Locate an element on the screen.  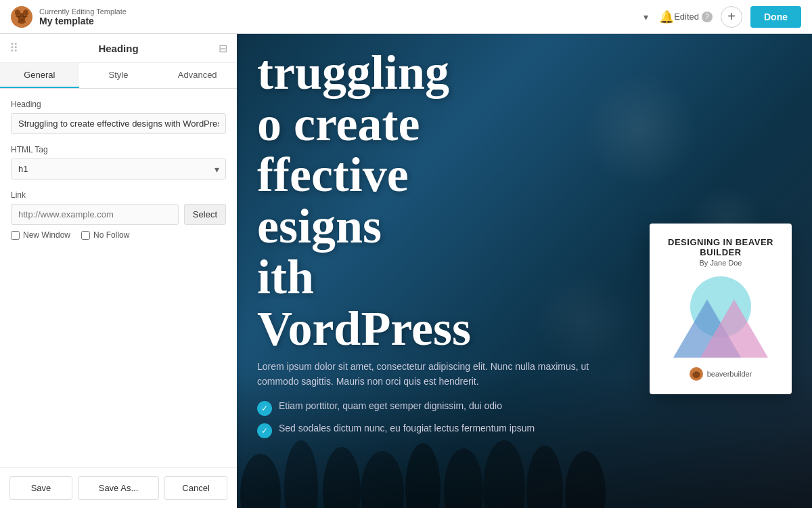
check-icon-1: ✓ is located at coordinates (265, 408).